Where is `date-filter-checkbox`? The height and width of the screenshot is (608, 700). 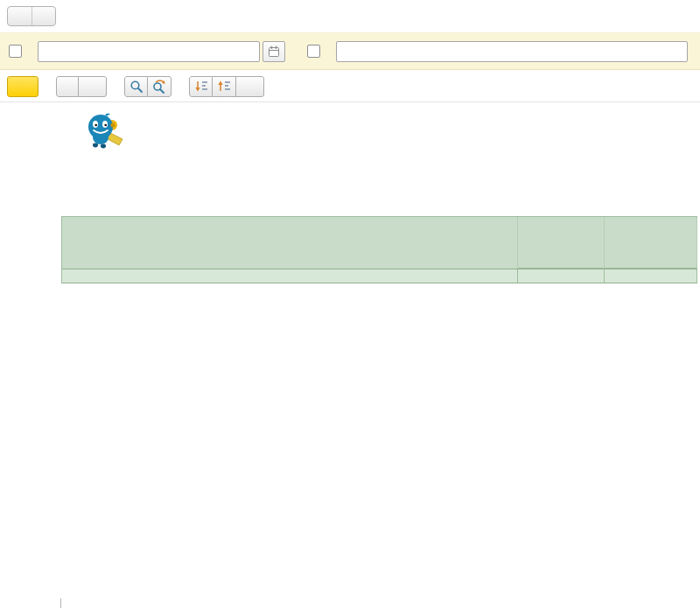
date-filter-checkbox is located at coordinates (16, 51).